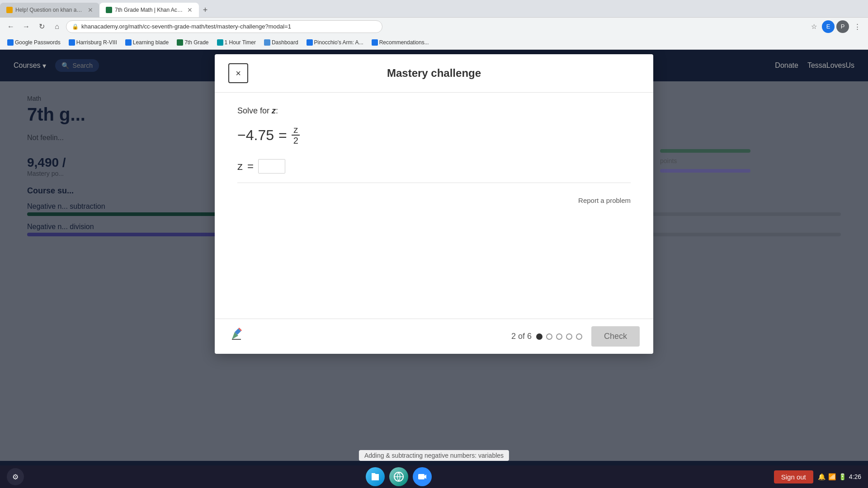 This screenshot has height=488, width=868. Describe the element at coordinates (93, 42) in the screenshot. I see `bookmark-harrisburg: Harrisburg R-VIII` at that location.